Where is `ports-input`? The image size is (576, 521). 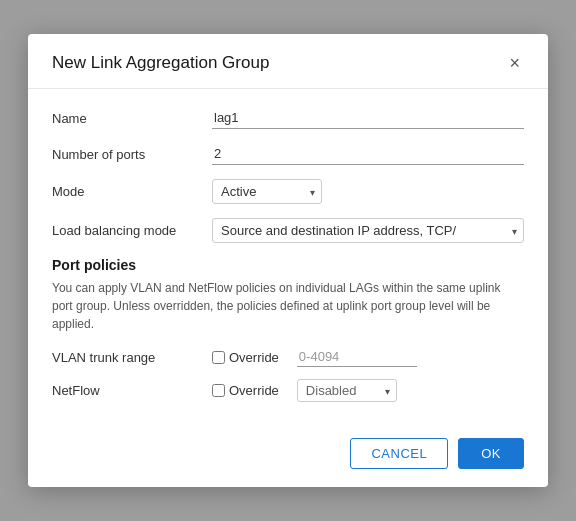 ports-input is located at coordinates (368, 154).